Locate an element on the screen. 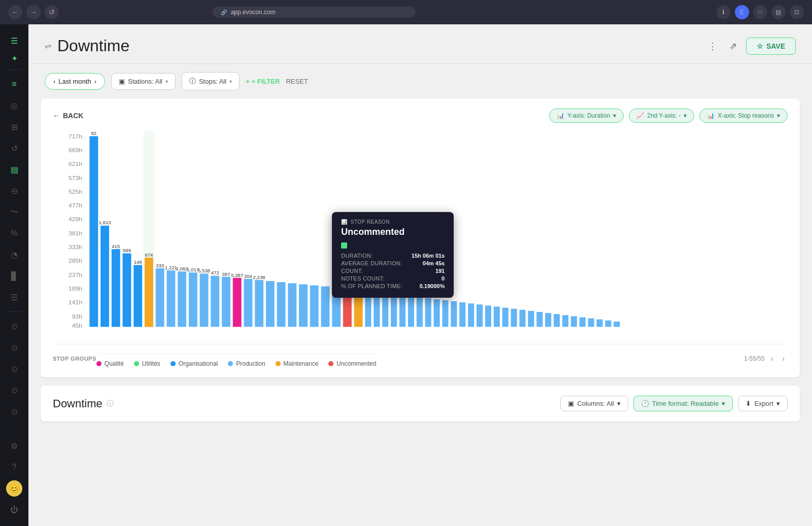  nav-circle5-icon: ⊙ is located at coordinates (14, 411).